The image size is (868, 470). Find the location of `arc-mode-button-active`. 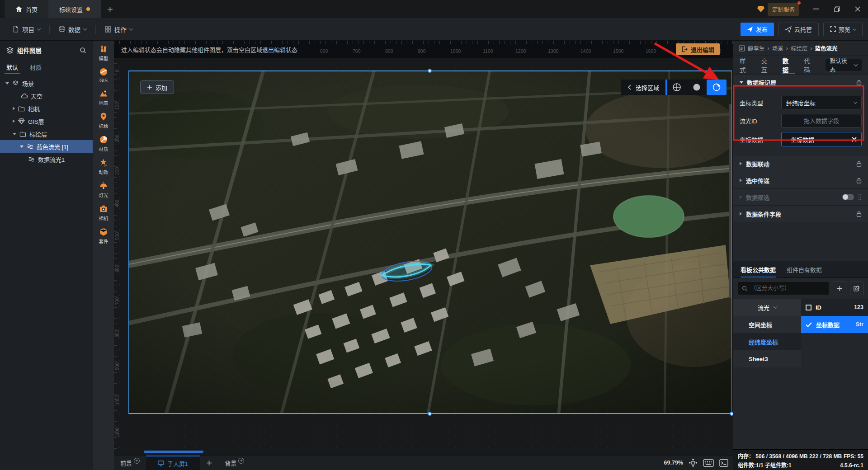

arc-mode-button-active is located at coordinates (717, 87).